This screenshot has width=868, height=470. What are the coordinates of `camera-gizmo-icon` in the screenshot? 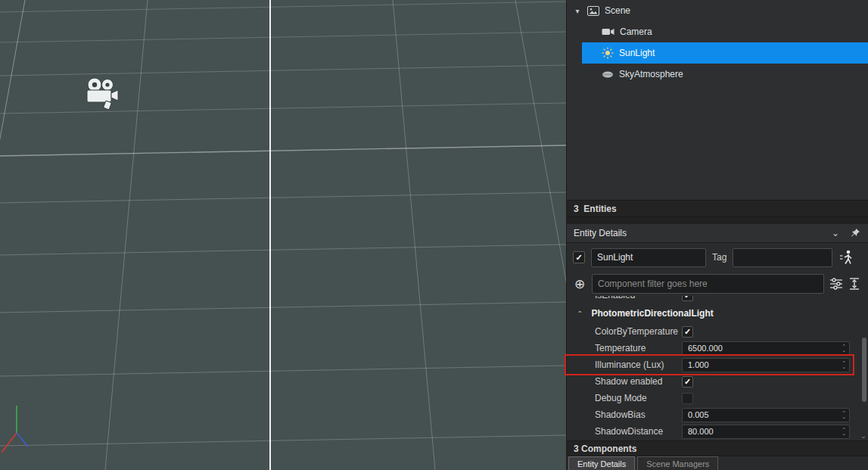 It's located at (102, 94).